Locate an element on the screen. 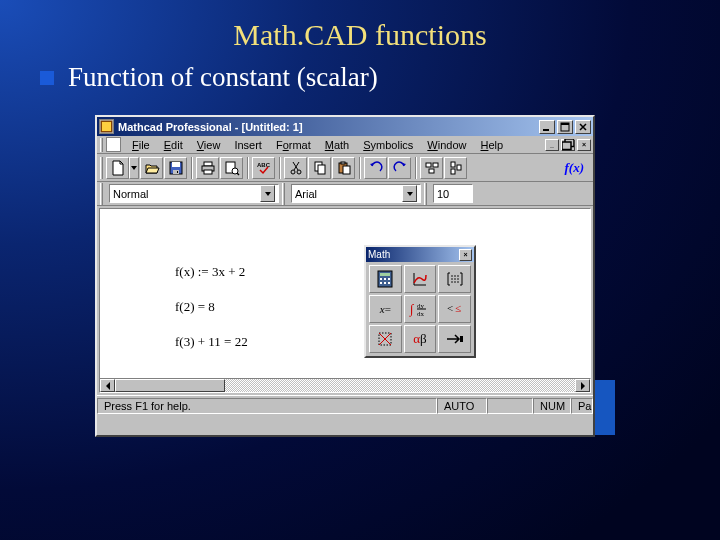 The height and width of the screenshot is (540, 720). style-combo-dropdown is located at coordinates (268, 194).